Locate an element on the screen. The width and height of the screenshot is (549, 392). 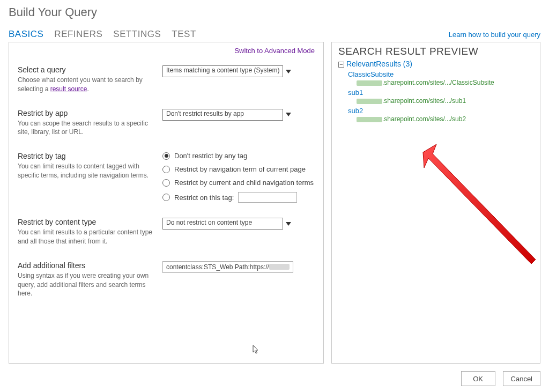
preview-title: SEARCH RESULT PREVIEW is located at coordinates (436, 51).